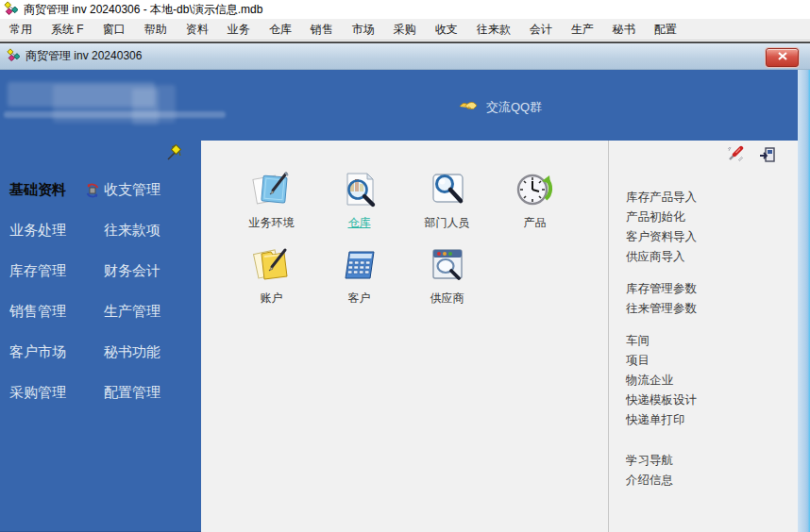 This screenshot has width=810, height=532. What do you see at coordinates (712, 341) in the screenshot?
I see `link-chejian: 车间` at bounding box center [712, 341].